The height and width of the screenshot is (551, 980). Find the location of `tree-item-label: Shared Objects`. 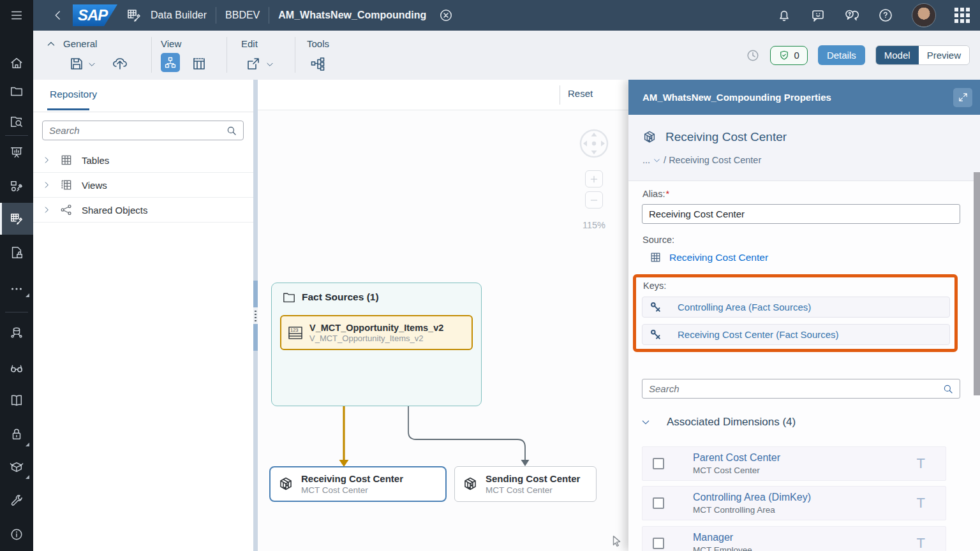

tree-item-label: Shared Objects is located at coordinates (115, 210).